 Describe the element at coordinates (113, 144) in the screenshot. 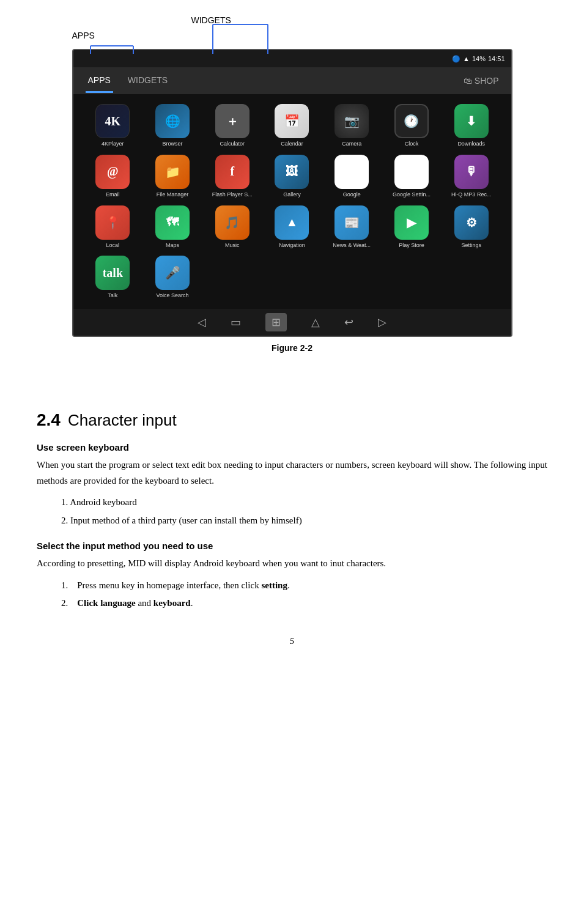

I see `app-label-4kplayer: 4KPlayer` at that location.